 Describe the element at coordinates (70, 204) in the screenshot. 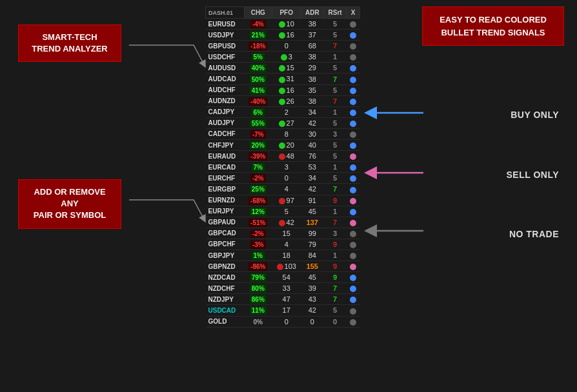

I see `add-remove-text: ADD OR REMOVE ANY PAIR OR SYMBOL` at that location.